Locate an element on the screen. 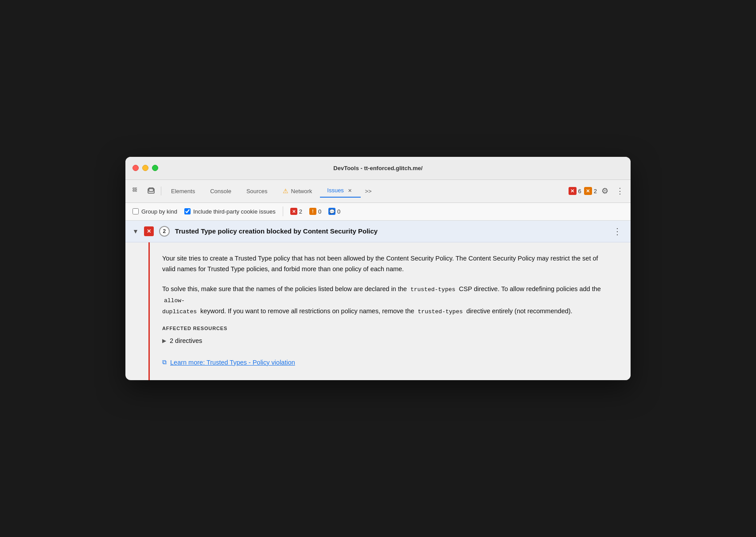  window-title: DevTools - tt-enforced.glitch.me/ is located at coordinates (378, 168).